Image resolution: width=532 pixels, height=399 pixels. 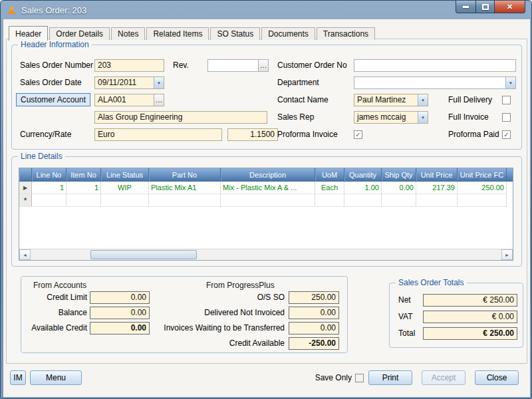 What do you see at coordinates (507, 134) in the screenshot?
I see `proforma-paid-checkbox: ✓` at bounding box center [507, 134].